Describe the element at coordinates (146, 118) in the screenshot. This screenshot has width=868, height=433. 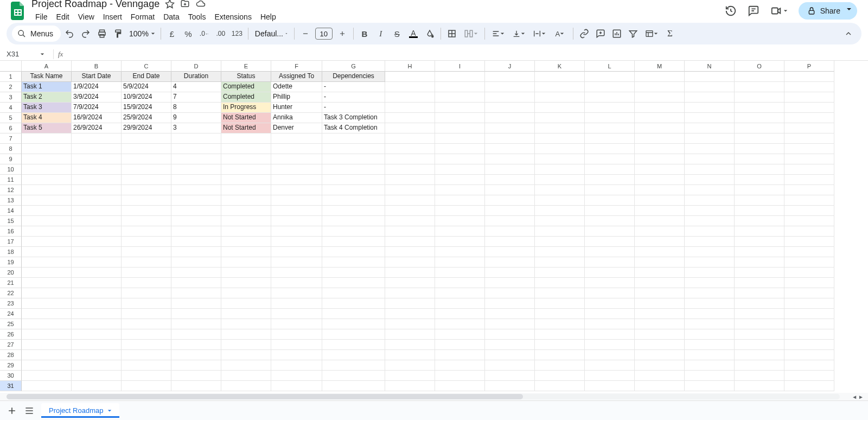
I see `cell: 25/9/2024` at that location.